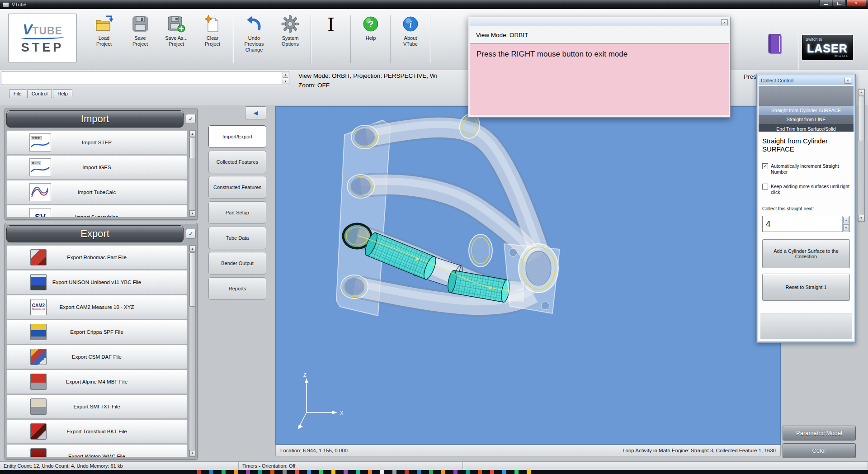  Describe the element at coordinates (193, 280) in the screenshot. I see `export-scrollbar-thumb` at that location.